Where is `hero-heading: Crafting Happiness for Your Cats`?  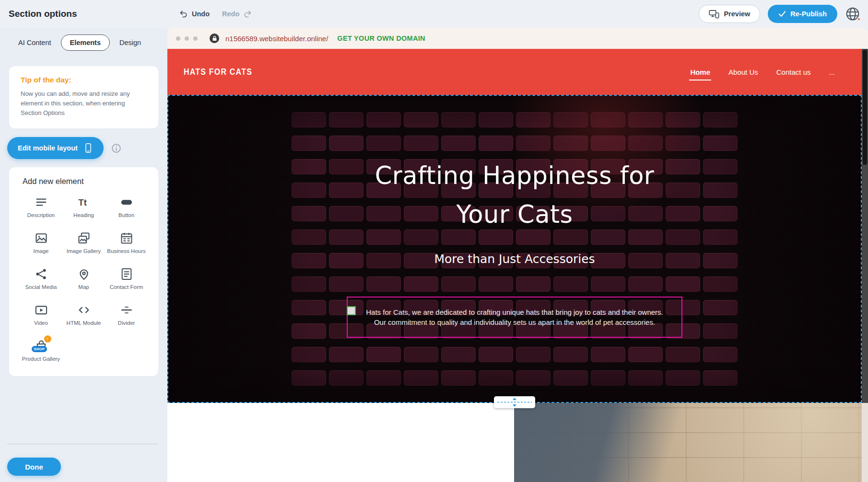
hero-heading: Crafting Happiness for Your Cats is located at coordinates (515, 195).